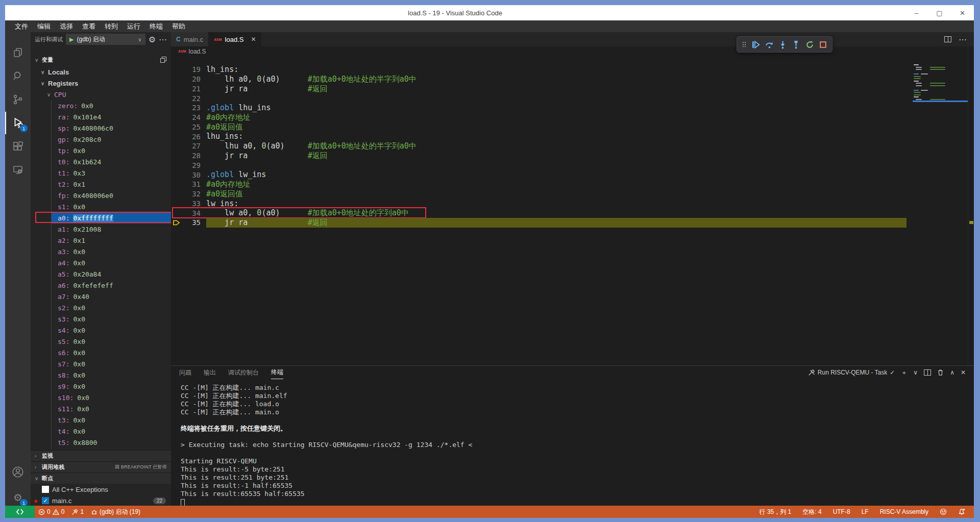 The height and width of the screenshot is (522, 980). What do you see at coordinates (783, 45) in the screenshot?
I see `step-into-button` at bounding box center [783, 45].